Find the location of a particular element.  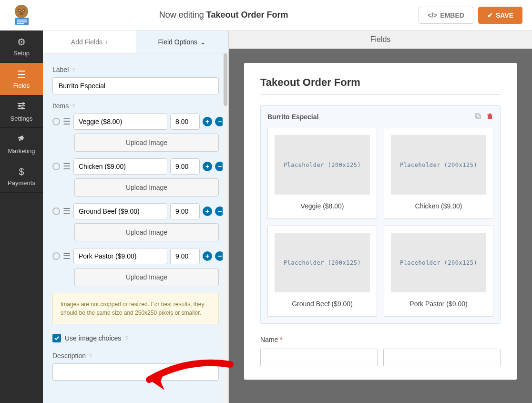

choice-label: Ground Beef ($9.00) is located at coordinates (322, 305).